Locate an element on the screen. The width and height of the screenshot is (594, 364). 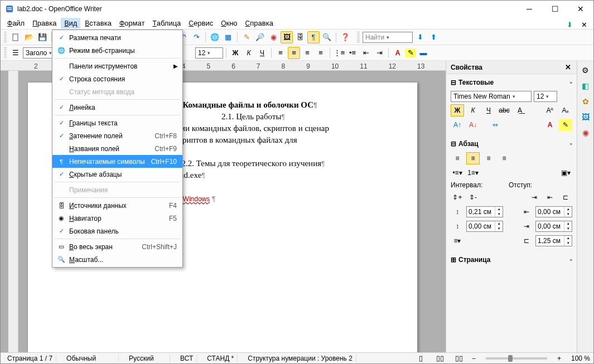
find-replace-icon: 🔎 is located at coordinates (260, 37).